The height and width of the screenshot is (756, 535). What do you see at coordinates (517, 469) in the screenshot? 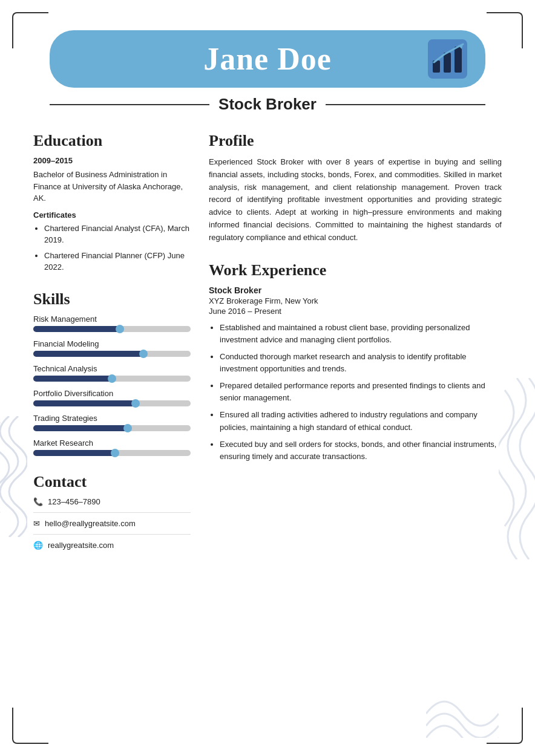
I see `wavy-decoration-right` at bounding box center [517, 469].